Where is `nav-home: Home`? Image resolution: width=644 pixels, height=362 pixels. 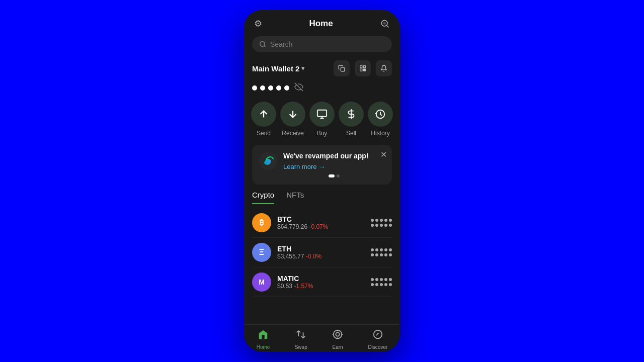
nav-home: Home is located at coordinates (264, 339).